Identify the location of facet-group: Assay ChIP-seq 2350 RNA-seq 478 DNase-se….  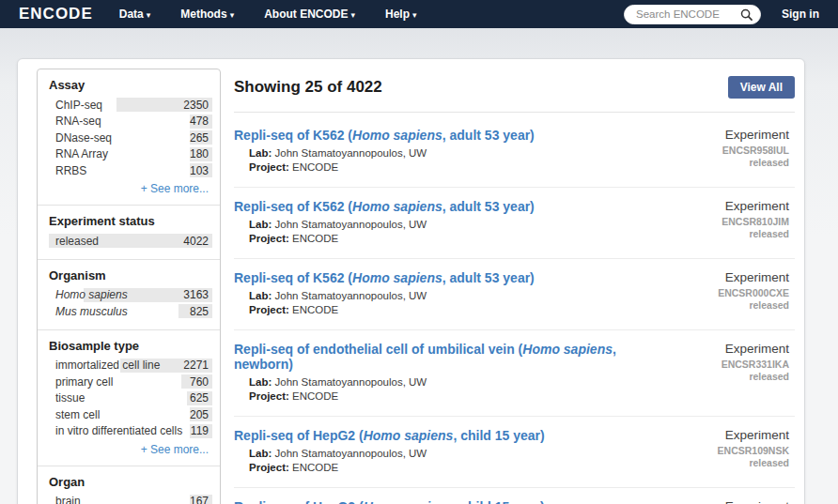
(129, 137).